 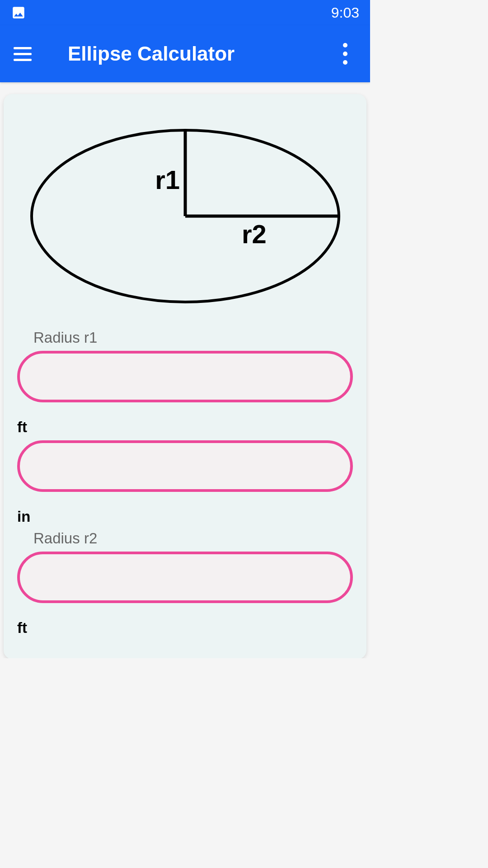 I want to click on in-label-1: in, so click(x=185, y=517).